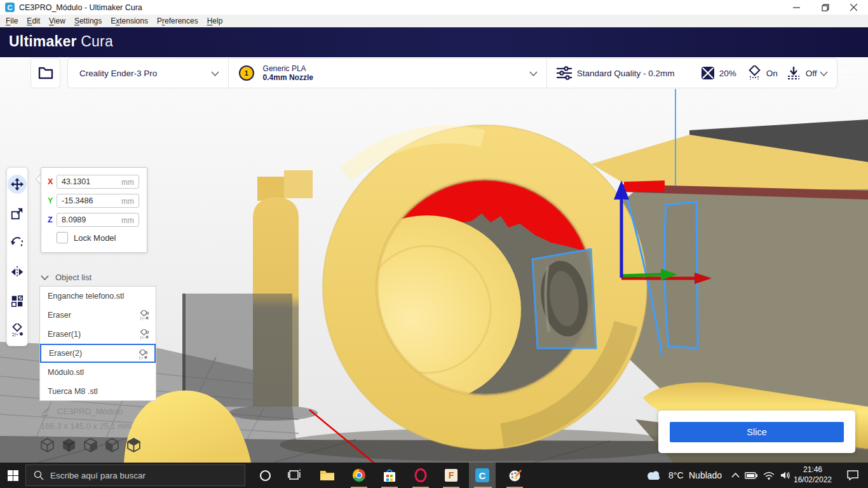 The image size is (868, 488). I want to click on z-axis-label: Z, so click(52, 220).